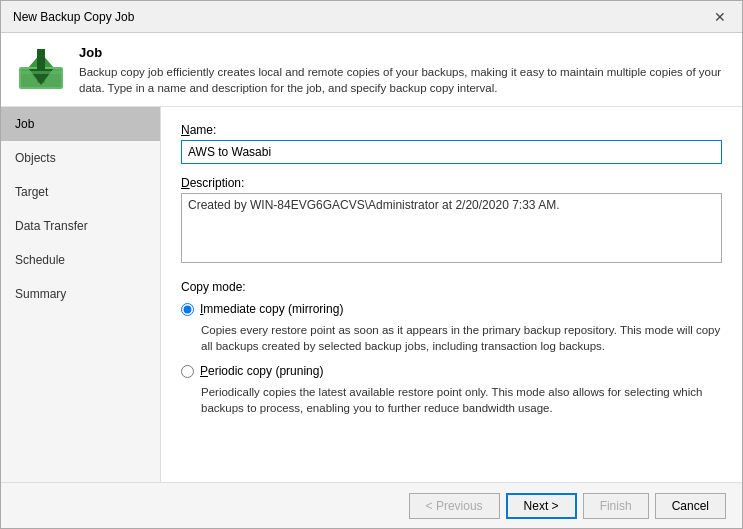 The height and width of the screenshot is (529, 743). Describe the element at coordinates (452, 152) in the screenshot. I see `name-input` at that location.